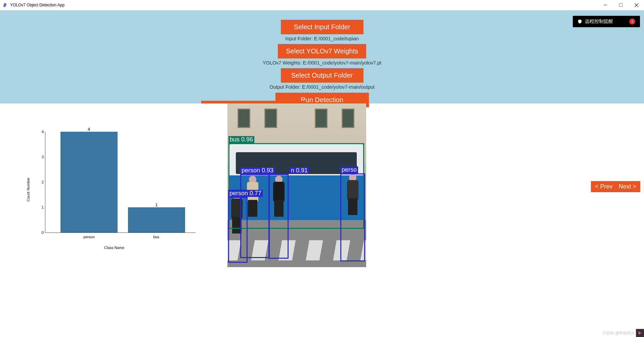 This screenshot has height=337, width=644. What do you see at coordinates (43, 157) in the screenshot?
I see `ytick-3: 3` at bounding box center [43, 157].